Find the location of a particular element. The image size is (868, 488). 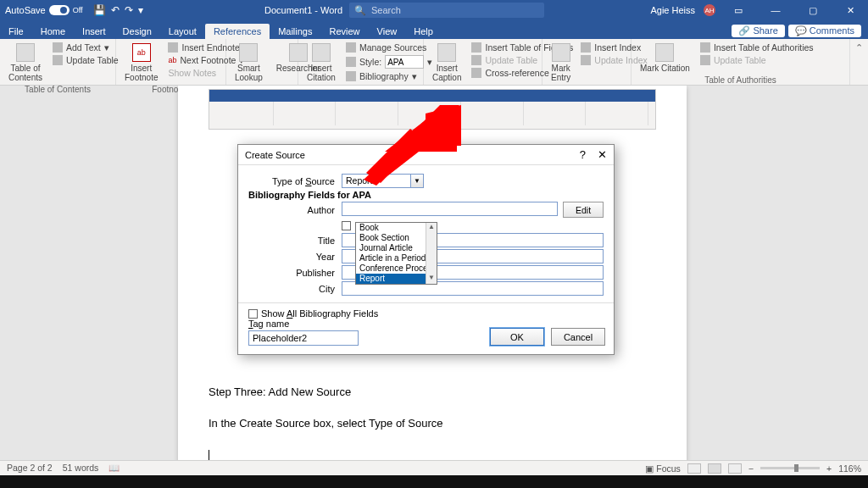

add-text-icon is located at coordinates (58, 47).